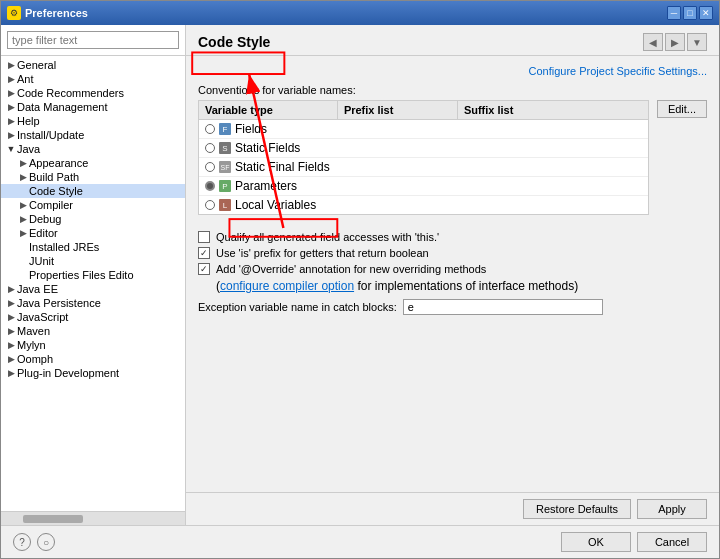  What do you see at coordinates (452, 253) in the screenshot?
I see `checkbox-is-prefix-row: Use 'is' prefix for getters that return …` at bounding box center [452, 253].